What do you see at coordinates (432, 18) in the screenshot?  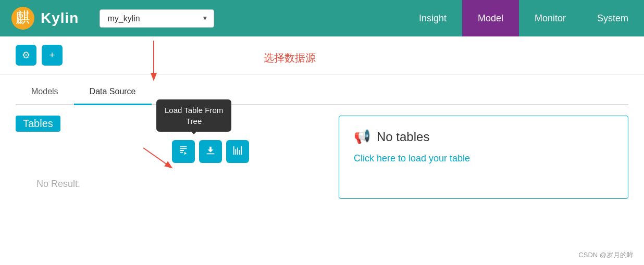 I see `nav-tab-insight: Insight` at bounding box center [432, 18].